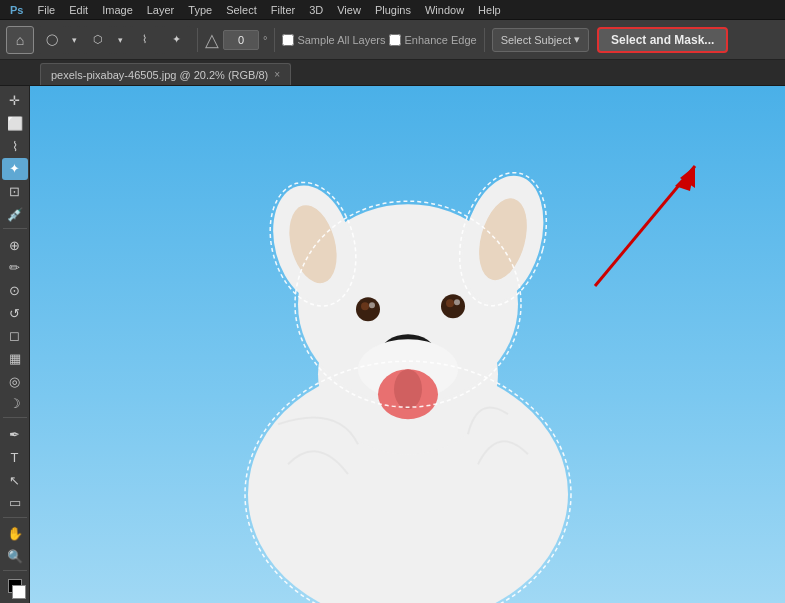 Image resolution: width=785 pixels, height=603 pixels. I want to click on color-chips, so click(15, 588).